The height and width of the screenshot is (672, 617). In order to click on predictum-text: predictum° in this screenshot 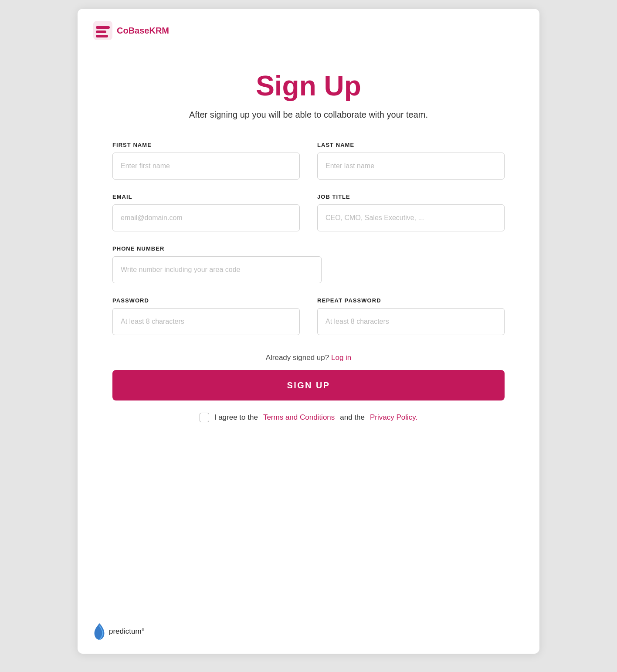, I will do `click(126, 631)`.